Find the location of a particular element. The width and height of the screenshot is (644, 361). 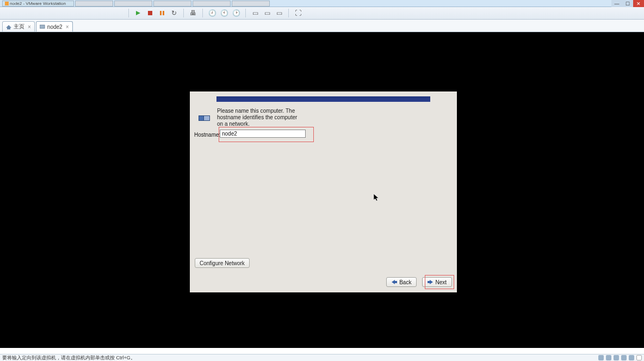

back-button: Back is located at coordinates (401, 282).